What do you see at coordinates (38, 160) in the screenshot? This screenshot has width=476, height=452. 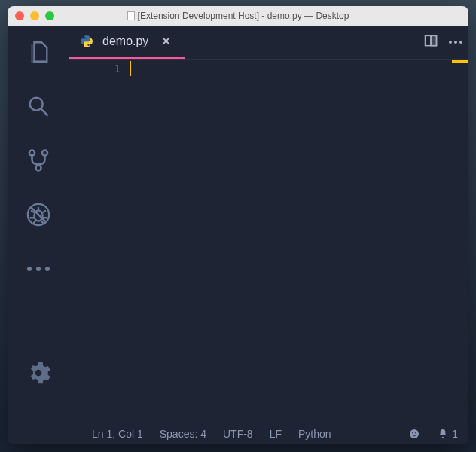 I see `source-control-icon` at bounding box center [38, 160].